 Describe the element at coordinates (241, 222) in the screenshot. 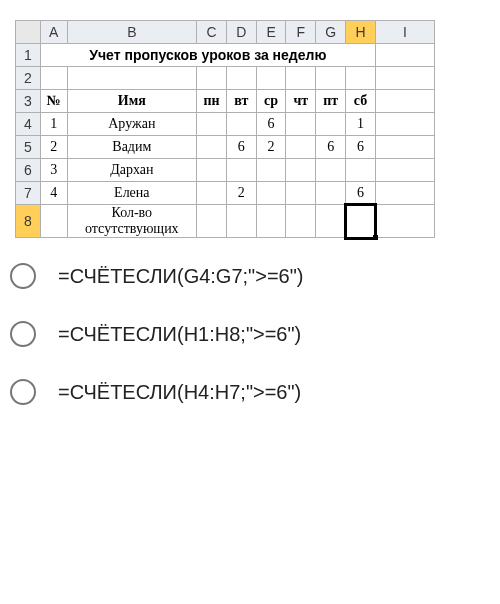

I see `cell-D8` at that location.